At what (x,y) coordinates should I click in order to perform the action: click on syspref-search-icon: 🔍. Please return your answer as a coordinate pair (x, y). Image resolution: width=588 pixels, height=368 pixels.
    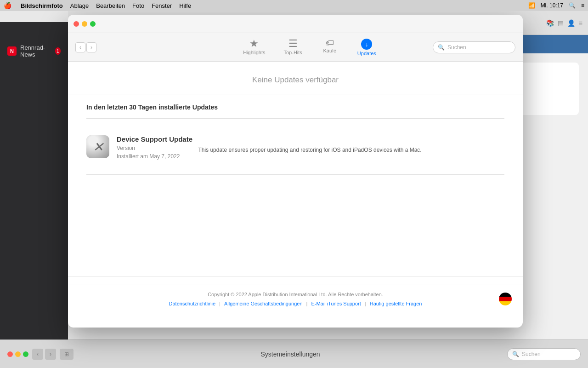
    Looking at the image, I should click on (515, 354).